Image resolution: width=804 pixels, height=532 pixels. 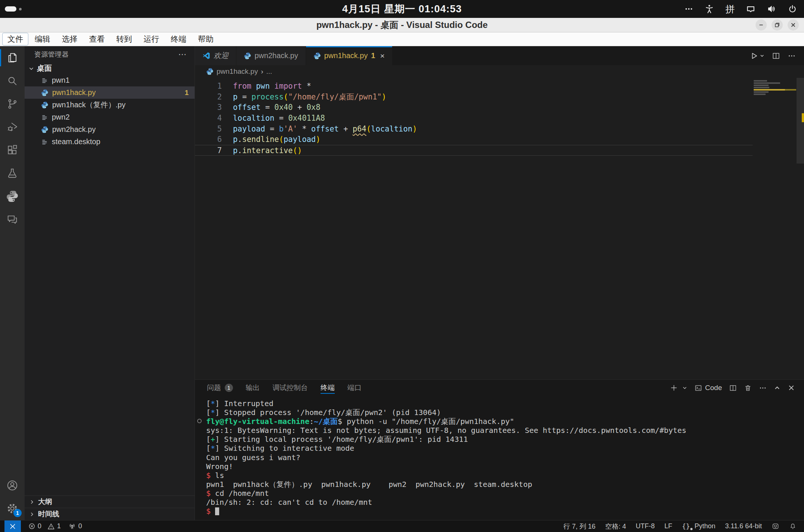 I want to click on close-panel-icon, so click(x=791, y=388).